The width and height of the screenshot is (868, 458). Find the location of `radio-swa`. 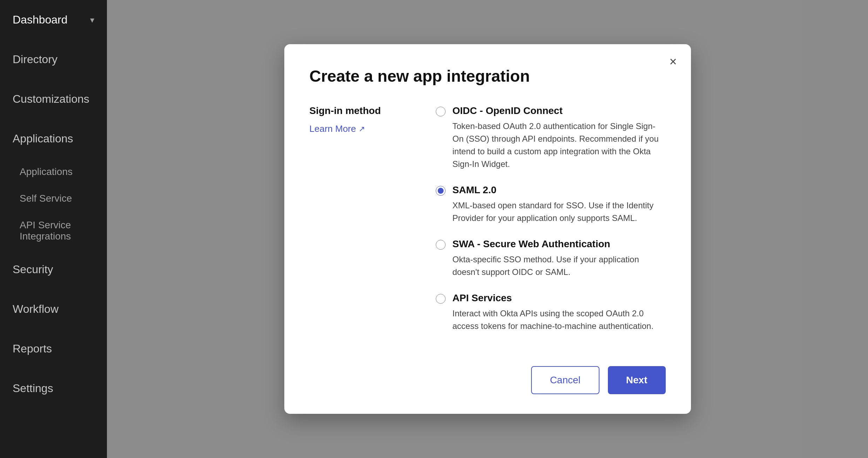

radio-swa is located at coordinates (441, 245).